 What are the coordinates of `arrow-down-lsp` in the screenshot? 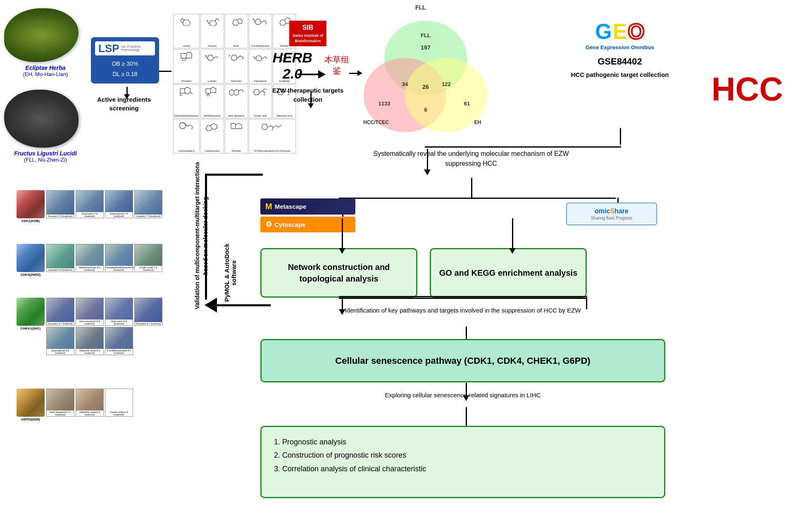 It's located at (127, 93).